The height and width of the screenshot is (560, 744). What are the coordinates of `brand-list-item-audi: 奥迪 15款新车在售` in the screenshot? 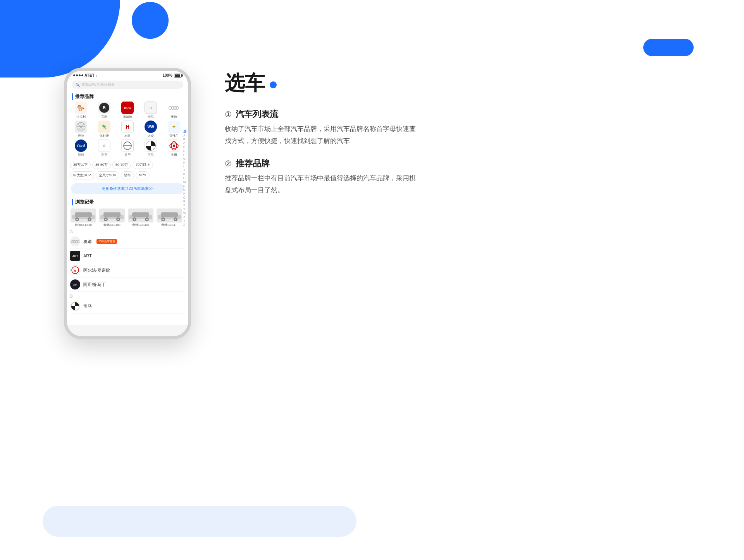 It's located at (127, 242).